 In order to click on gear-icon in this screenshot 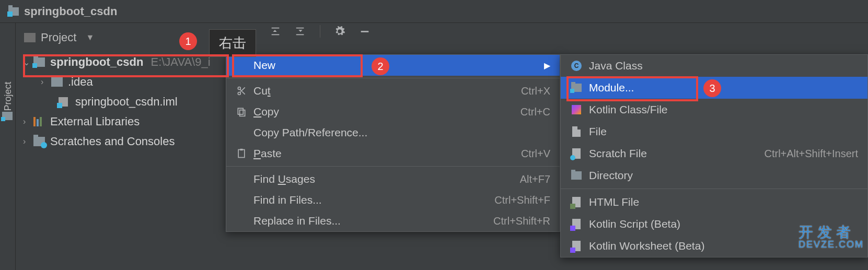, I will do `click(340, 31)`.